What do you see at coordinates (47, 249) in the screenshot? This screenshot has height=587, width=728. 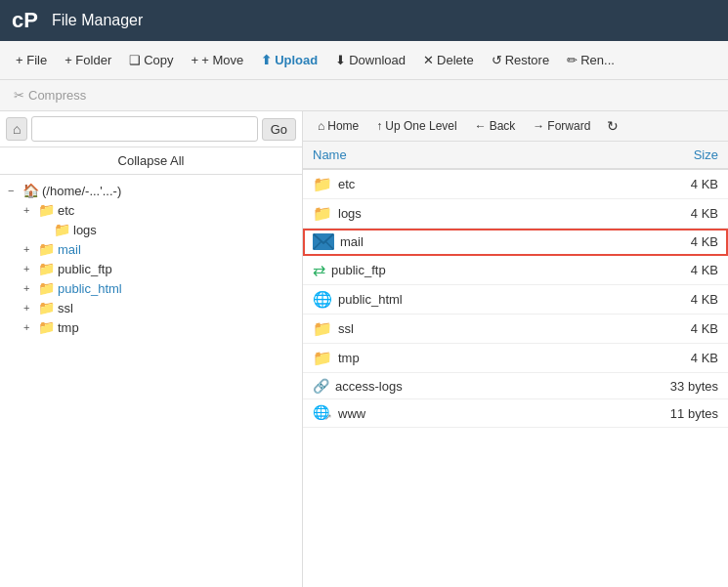 I see `folder-icon-mail: 📁` at bounding box center [47, 249].